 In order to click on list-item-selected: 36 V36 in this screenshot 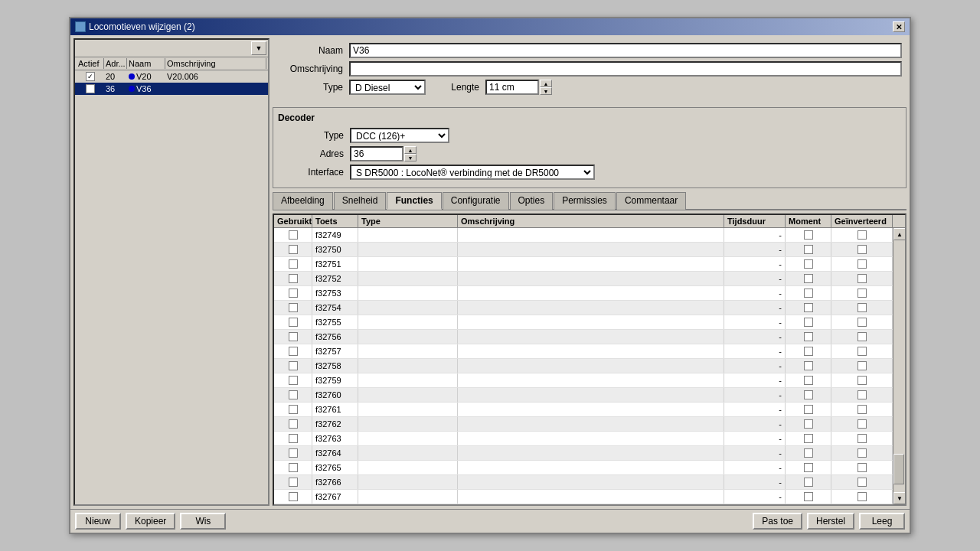, I will do `click(172, 89)`.